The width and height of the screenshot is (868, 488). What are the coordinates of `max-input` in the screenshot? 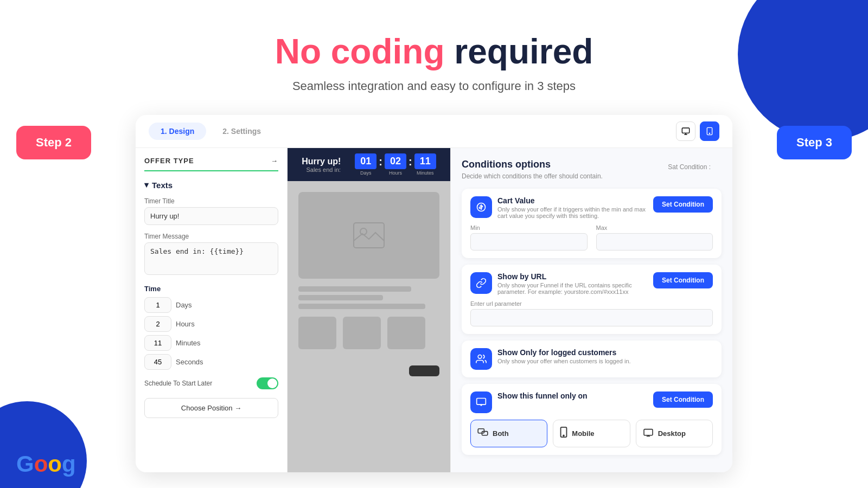 It's located at (655, 242).